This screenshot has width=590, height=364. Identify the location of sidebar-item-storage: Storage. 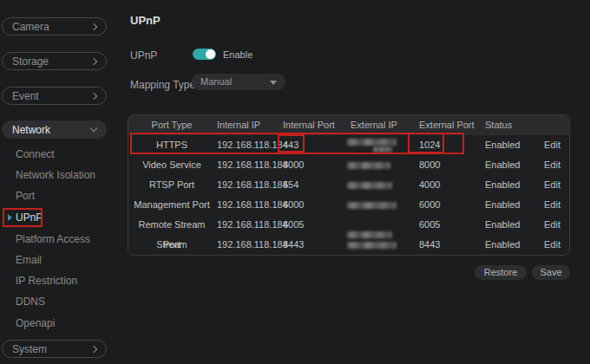
(54, 61).